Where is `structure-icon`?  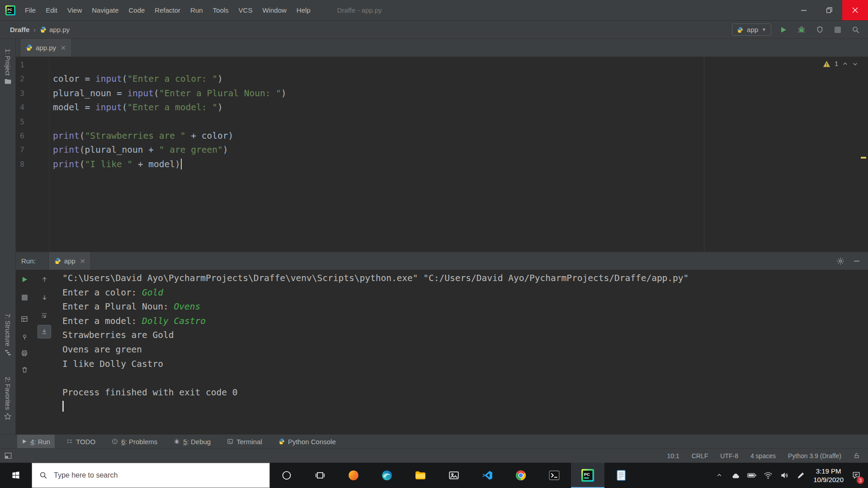
structure-icon is located at coordinates (8, 352).